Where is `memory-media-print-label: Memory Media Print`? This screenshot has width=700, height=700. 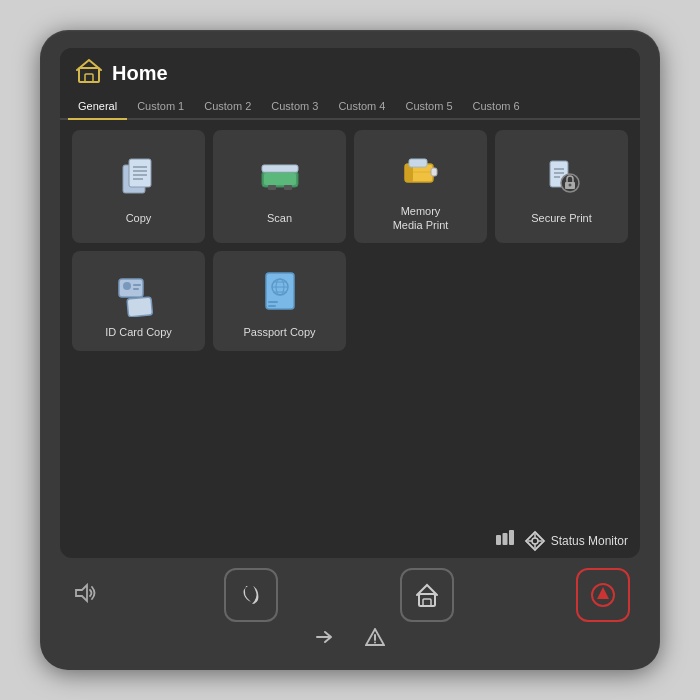 memory-media-print-label: Memory Media Print is located at coordinates (421, 218).